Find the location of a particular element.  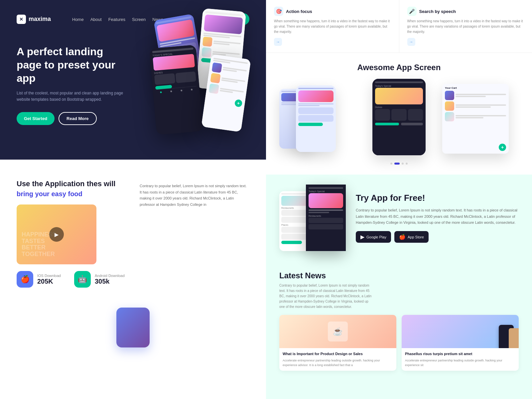

news-card-1-image: ☕ is located at coordinates (338, 332).